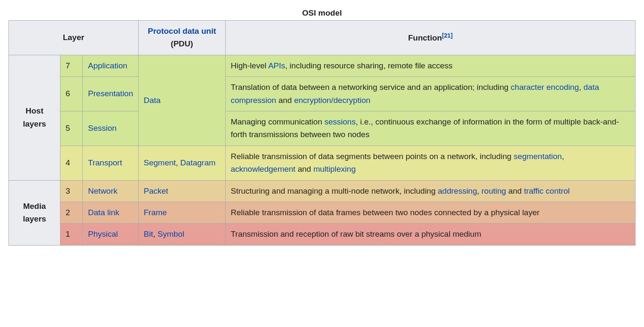 Image resolution: width=644 pixels, height=327 pixels. I want to click on citation-21: [21], so click(447, 35).